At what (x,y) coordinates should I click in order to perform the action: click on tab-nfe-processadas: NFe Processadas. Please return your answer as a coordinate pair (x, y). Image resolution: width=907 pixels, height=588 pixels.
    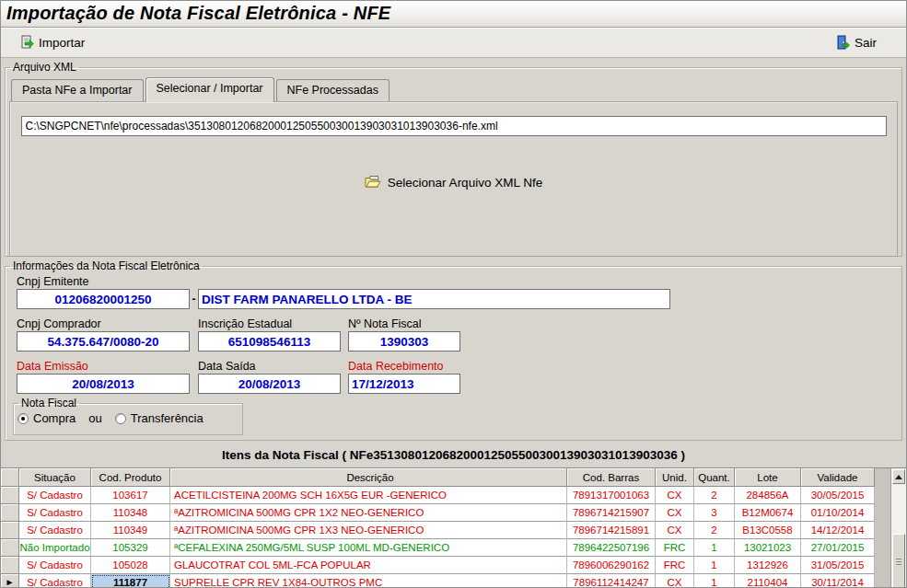
    Looking at the image, I should click on (333, 90).